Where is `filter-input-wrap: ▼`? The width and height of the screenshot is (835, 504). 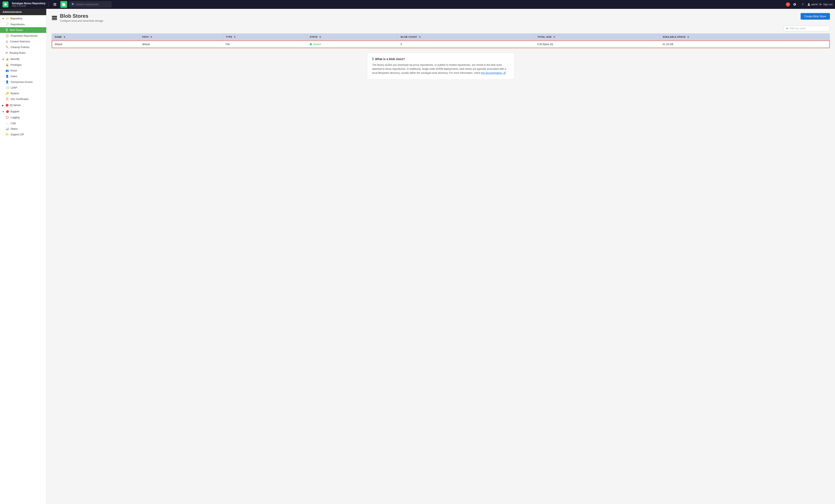
filter-input-wrap: ▼ is located at coordinates (807, 28).